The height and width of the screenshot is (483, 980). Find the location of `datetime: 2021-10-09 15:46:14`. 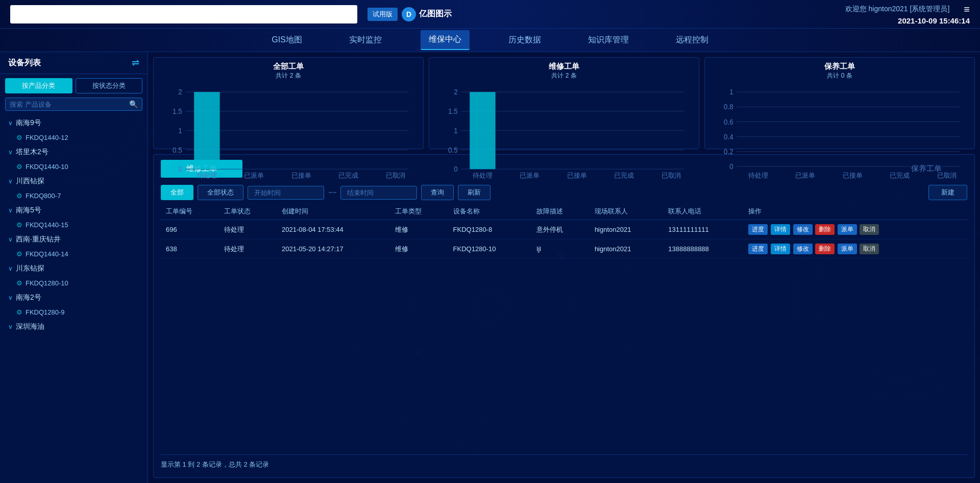

datetime: 2021-10-09 15:46:14 is located at coordinates (934, 20).